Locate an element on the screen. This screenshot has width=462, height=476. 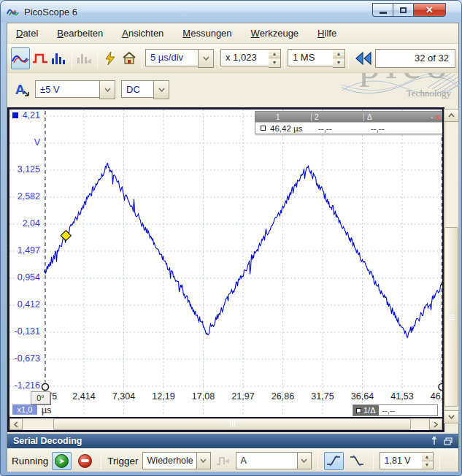
menu-item-bearbeiten: Bearbeiten is located at coordinates (80, 34).